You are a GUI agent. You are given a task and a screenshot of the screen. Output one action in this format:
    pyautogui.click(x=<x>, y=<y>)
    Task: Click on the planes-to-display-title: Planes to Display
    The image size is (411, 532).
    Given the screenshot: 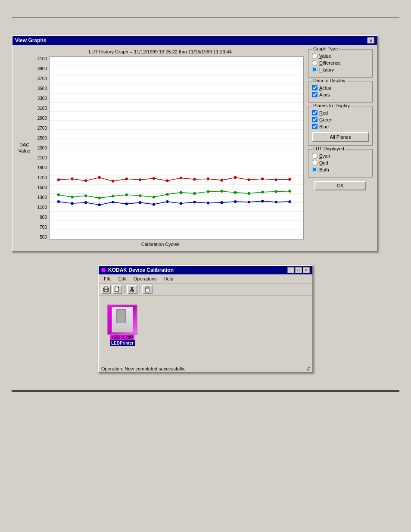 What is the action you would take?
    pyautogui.click(x=332, y=106)
    